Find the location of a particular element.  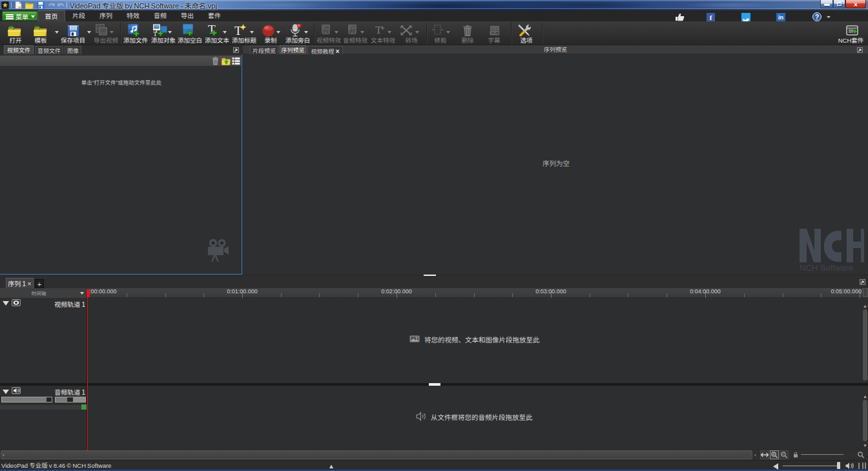

svg-text: ™ is located at coordinates (862, 231).